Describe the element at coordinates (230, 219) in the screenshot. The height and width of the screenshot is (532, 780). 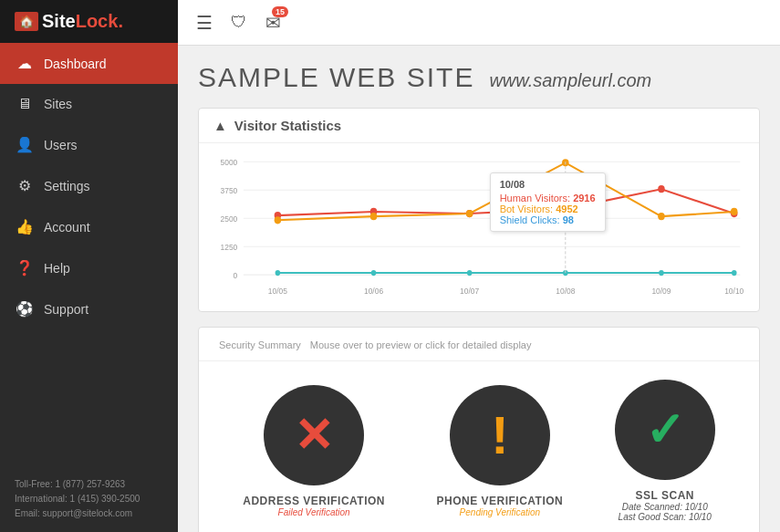
I see `svg-text: 2500` at that location.